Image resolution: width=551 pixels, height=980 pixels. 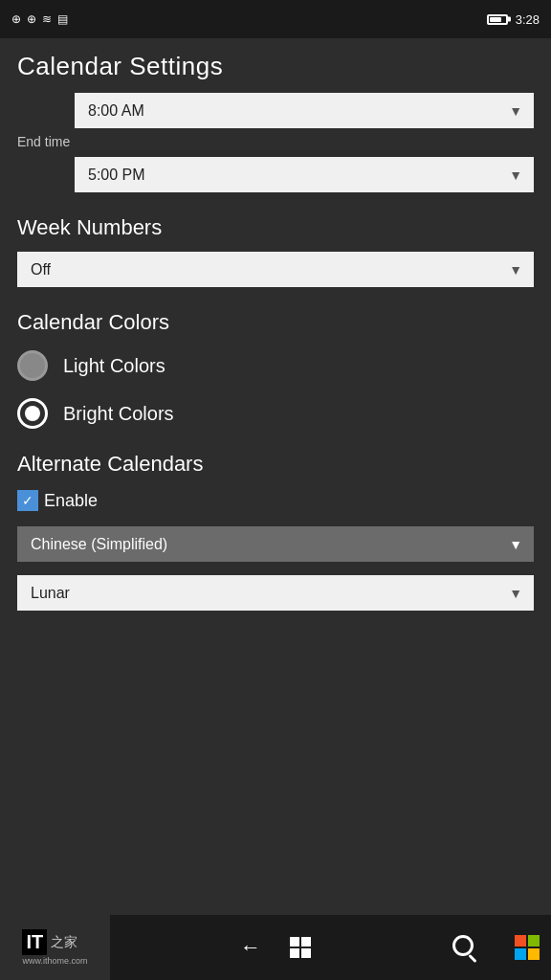 What do you see at coordinates (55, 947) in the screenshot?
I see `taskbar-branding: IT 之家 www.ithome.com` at bounding box center [55, 947].